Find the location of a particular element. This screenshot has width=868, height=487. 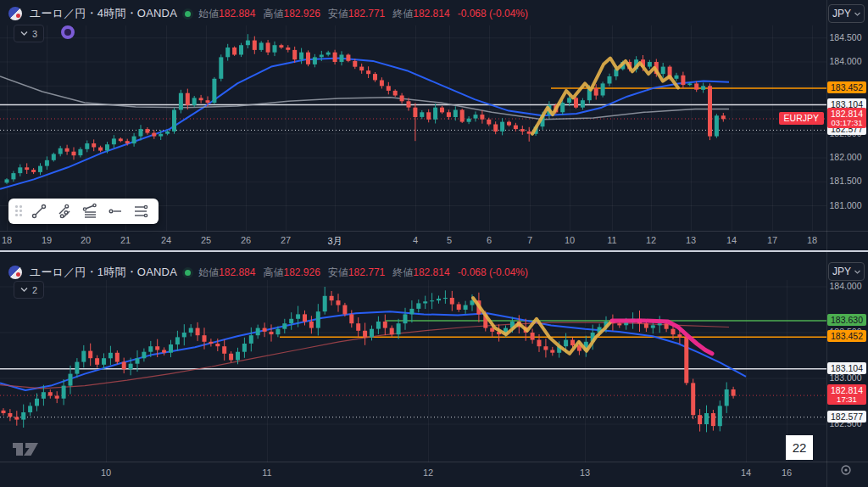

drawing-toolbar is located at coordinates (83, 211).